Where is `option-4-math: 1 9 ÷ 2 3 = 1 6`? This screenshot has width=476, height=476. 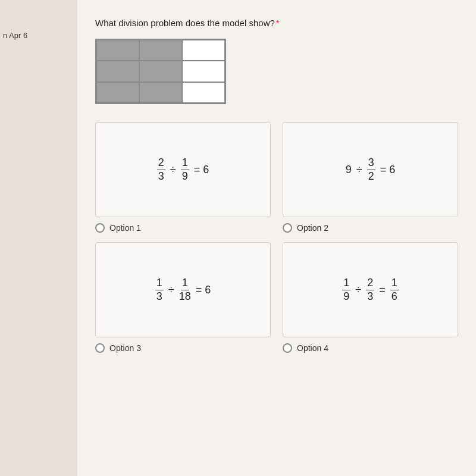
option-4-math: 1 9 ÷ 2 3 = 1 6 is located at coordinates (370, 290).